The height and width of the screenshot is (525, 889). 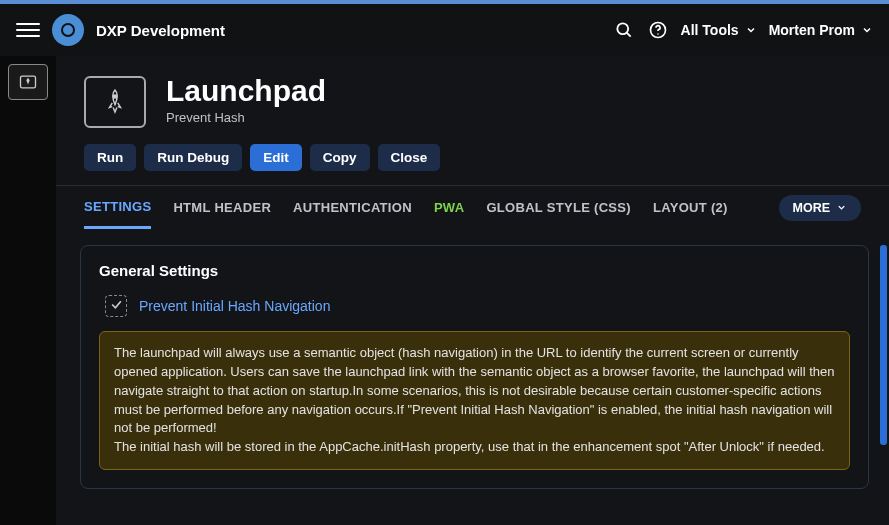 I want to click on note-paragraph-2: The initial hash will be stored in the A…, so click(x=474, y=448).